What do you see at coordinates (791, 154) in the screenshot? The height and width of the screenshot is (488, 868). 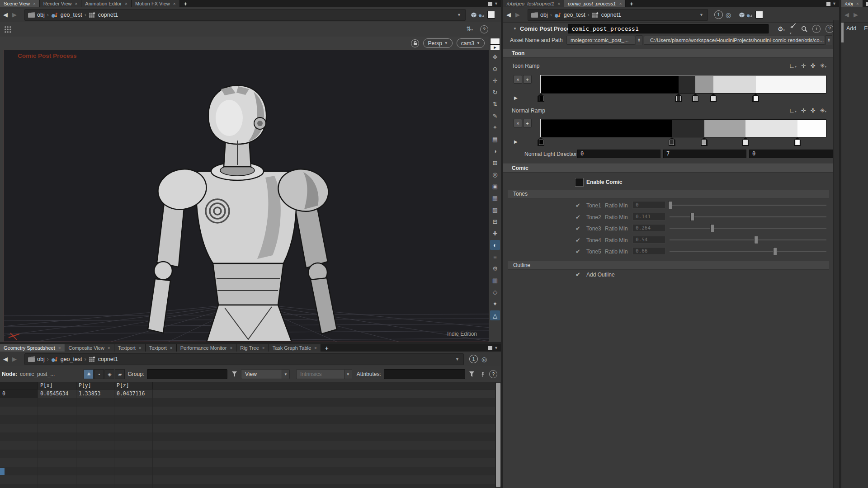 I see `light-dir-z-field: 0` at bounding box center [791, 154].